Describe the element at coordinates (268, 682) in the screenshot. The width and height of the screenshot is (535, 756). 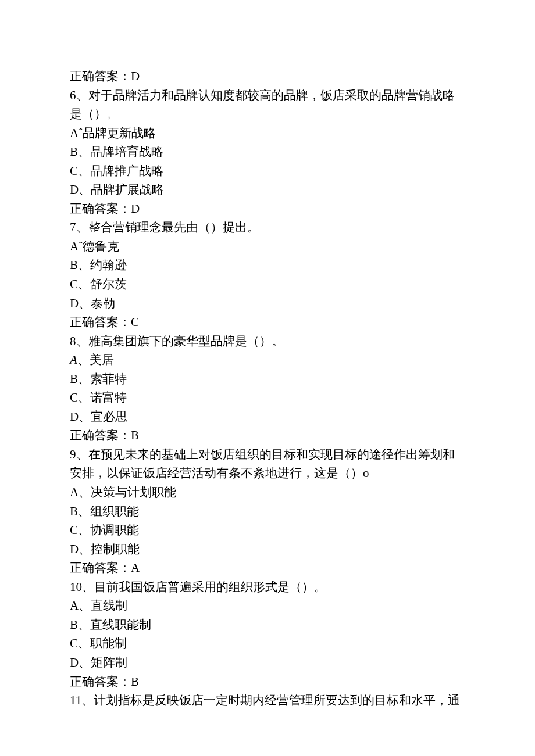
I see `answer-line-10: 正确答案：B` at that location.